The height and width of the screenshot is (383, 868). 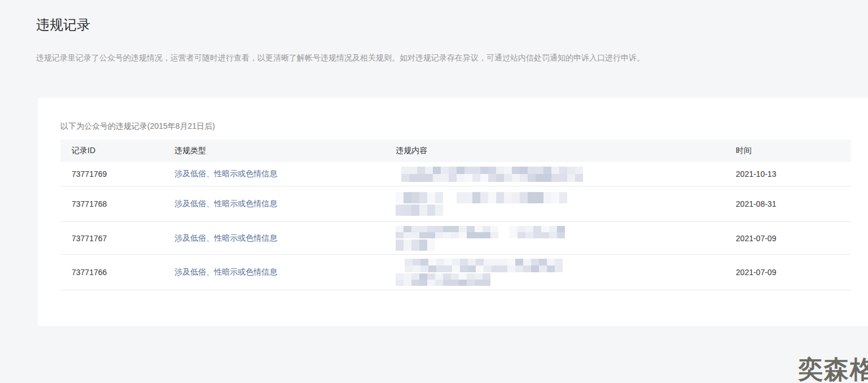 What do you see at coordinates (112, 151) in the screenshot?
I see `column-header-record-id: 记录ID` at bounding box center [112, 151].